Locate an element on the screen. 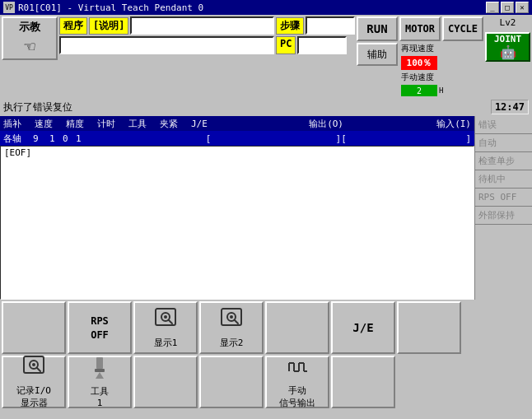 This screenshot has width=532, height=419. cell-end: ] is located at coordinates (468, 138).